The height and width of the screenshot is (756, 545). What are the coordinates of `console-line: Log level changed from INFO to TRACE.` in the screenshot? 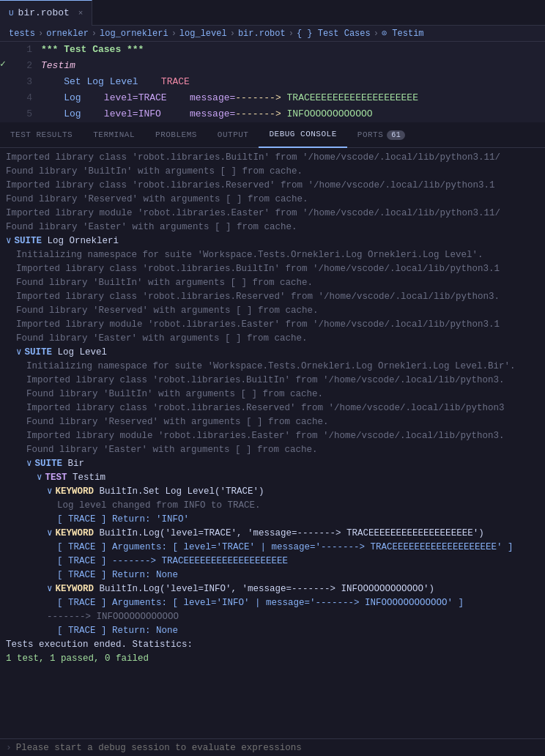 It's located at (272, 505).